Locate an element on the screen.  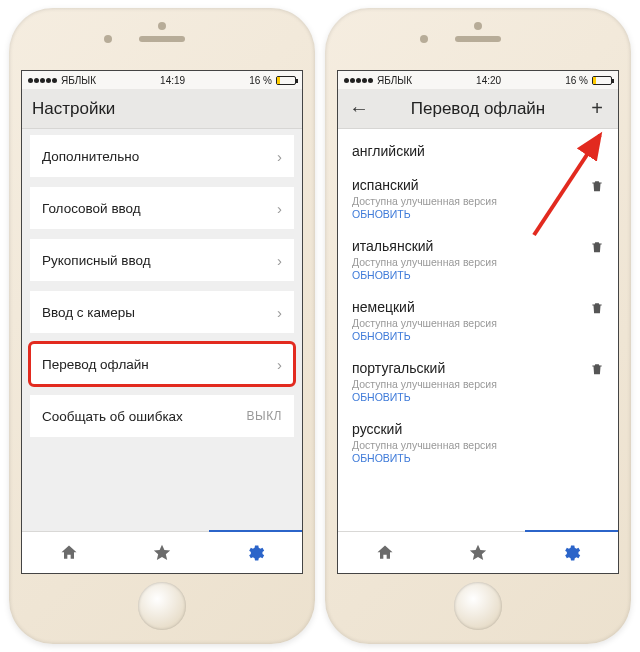
clock: 14:19 is located at coordinates (172, 80).